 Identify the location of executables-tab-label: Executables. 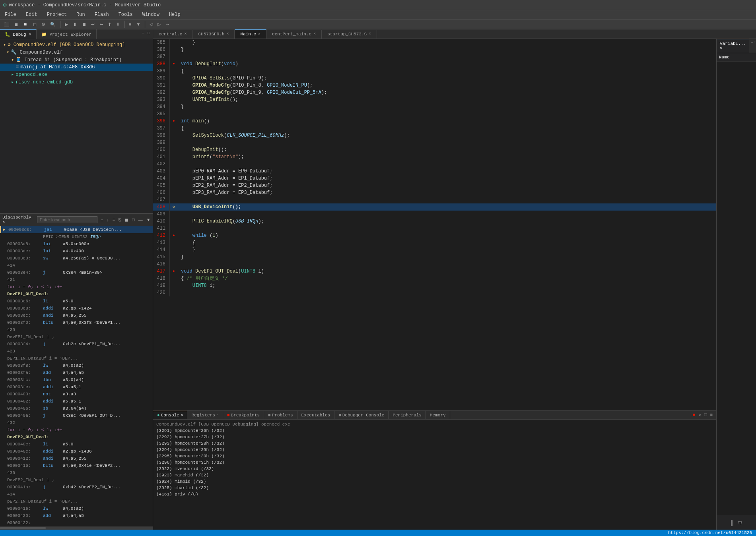
(316, 415).